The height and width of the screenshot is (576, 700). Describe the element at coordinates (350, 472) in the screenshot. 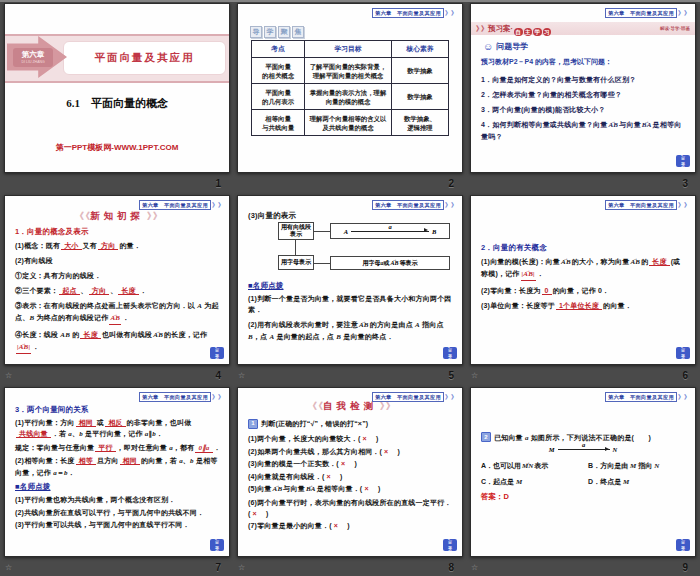

I see `slide-thumbnail-8: 第六章 平面向量及其应用 》》 《《 自我检测 》》 1 判断(正确的打“√”，…` at that location.